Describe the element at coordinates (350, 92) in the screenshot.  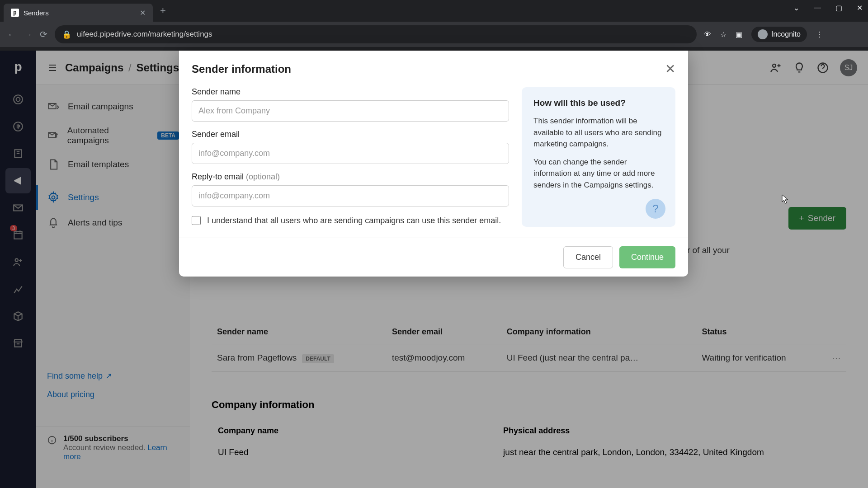
I see `sender-name-label: Sender name` at that location.